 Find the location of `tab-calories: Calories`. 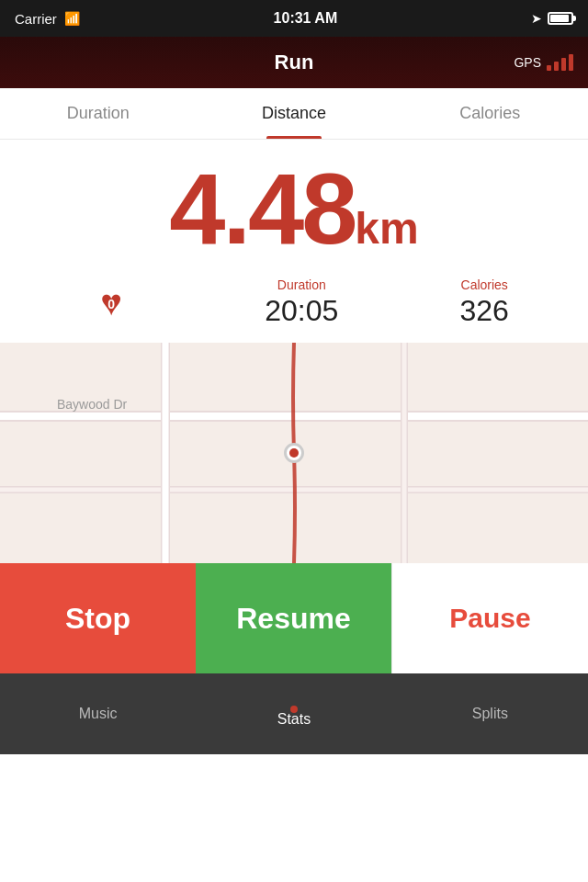

tab-calories: Calories is located at coordinates (491, 114).